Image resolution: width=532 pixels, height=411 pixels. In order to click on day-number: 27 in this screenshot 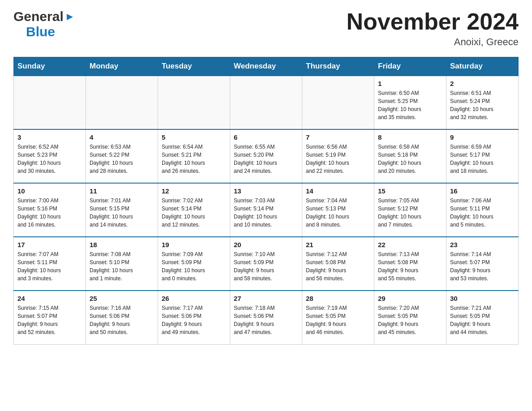, I will do `click(266, 298)`.